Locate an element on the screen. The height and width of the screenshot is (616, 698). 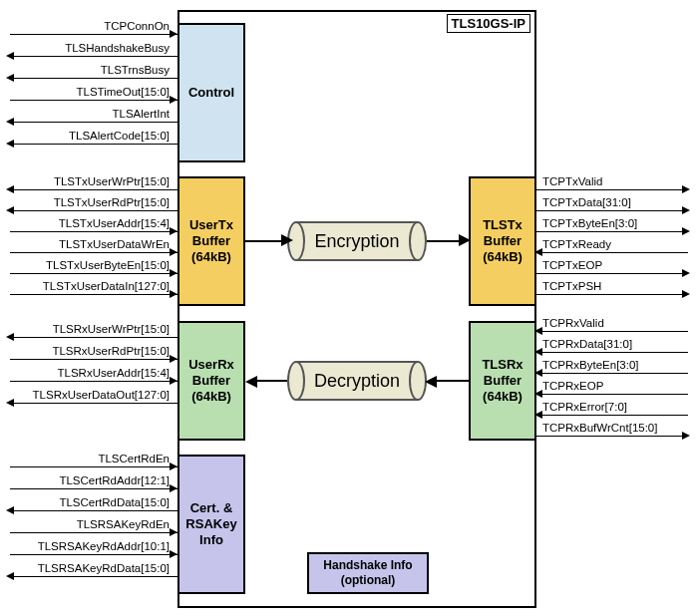
signal-tlscertrddata150: TLSCertRdData[15:0] is located at coordinates (90, 502).